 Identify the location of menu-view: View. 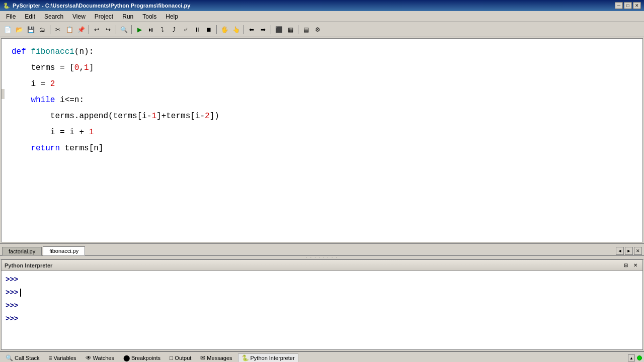
(79, 17).